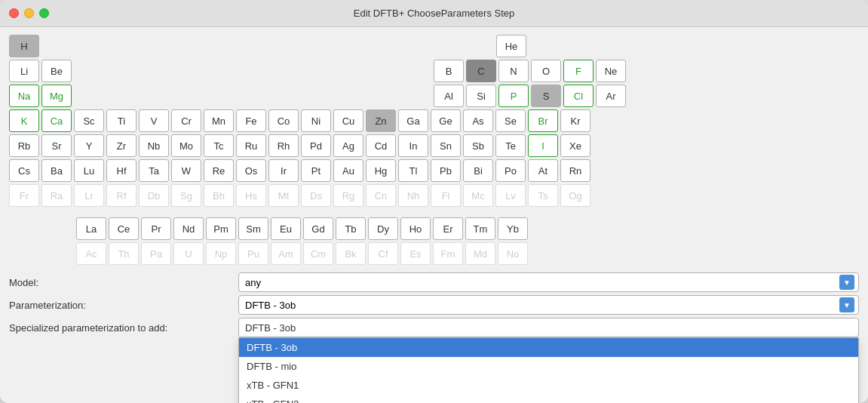 This screenshot has height=403, width=868. I want to click on element-Mg: Mg, so click(57, 96).